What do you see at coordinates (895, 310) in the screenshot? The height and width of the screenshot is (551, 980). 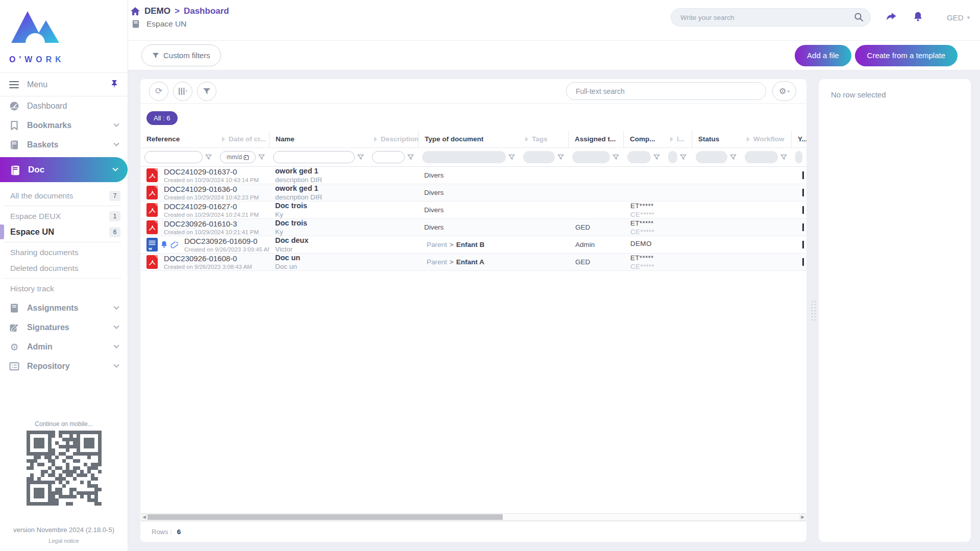 I see `detail-panel: No row selected` at bounding box center [895, 310].